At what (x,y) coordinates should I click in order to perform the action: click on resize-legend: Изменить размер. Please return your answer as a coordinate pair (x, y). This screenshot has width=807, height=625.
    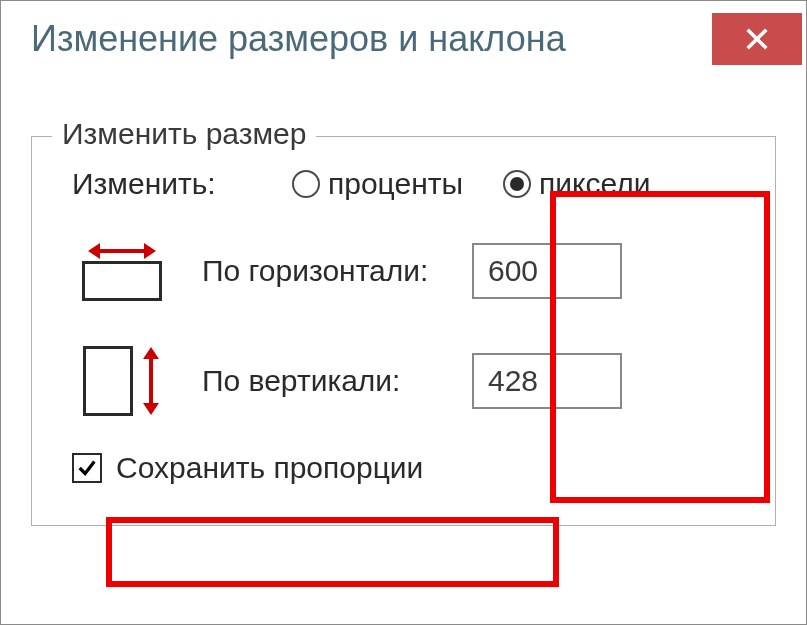
    Looking at the image, I should click on (184, 134).